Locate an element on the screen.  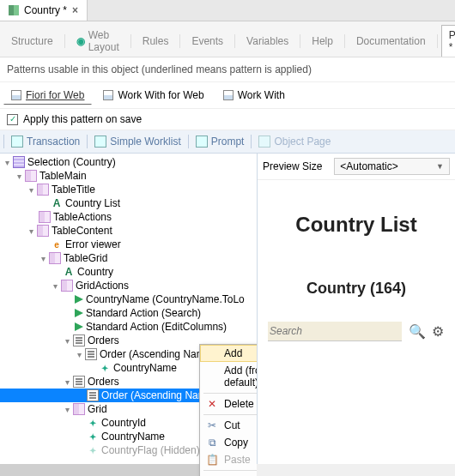
tree-country-list: ACountry List is located at coordinates (129, 203).